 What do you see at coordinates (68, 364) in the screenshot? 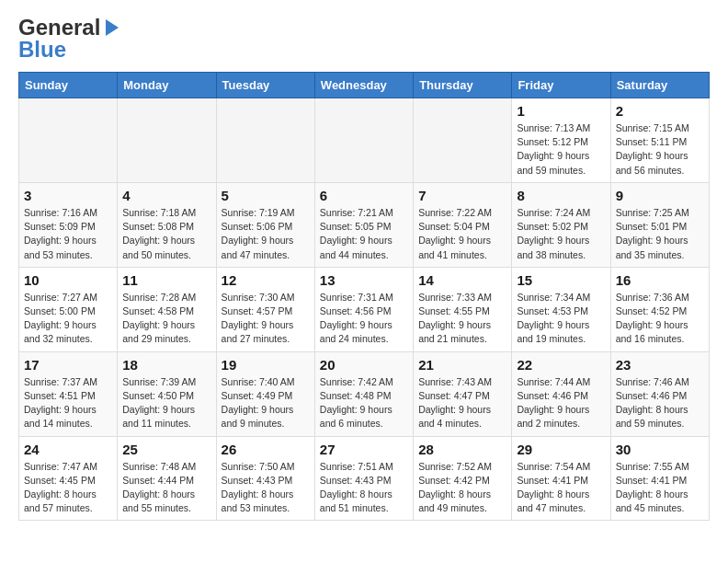
I see `day-number: 17` at bounding box center [68, 364].